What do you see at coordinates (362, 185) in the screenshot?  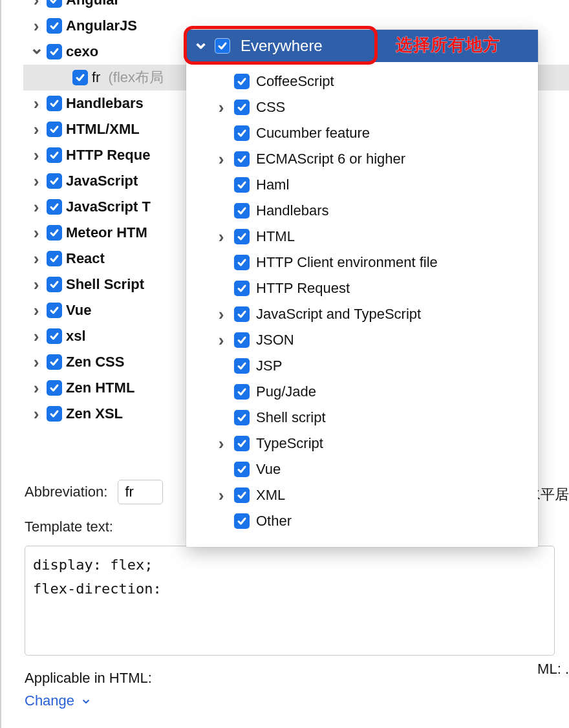 I see `context-item: Haml` at bounding box center [362, 185].